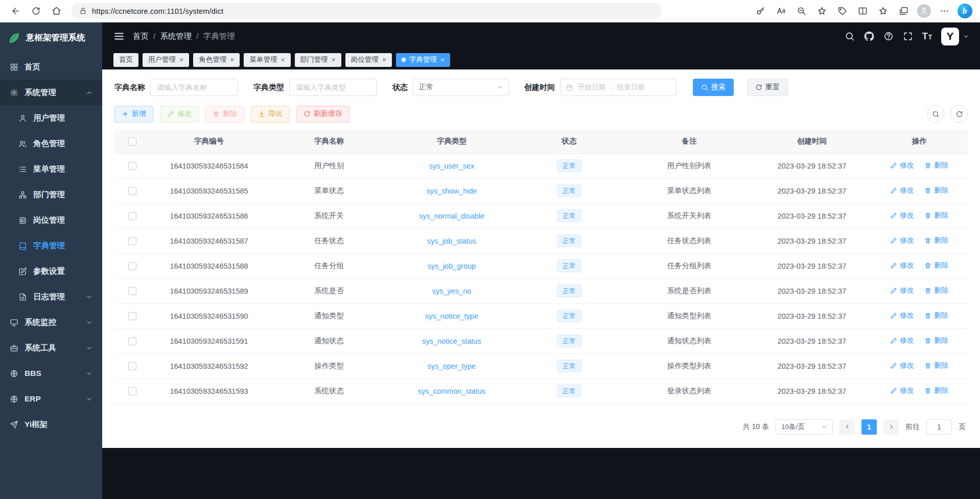 The width and height of the screenshot is (980, 499). I want to click on zoom-button, so click(801, 11).